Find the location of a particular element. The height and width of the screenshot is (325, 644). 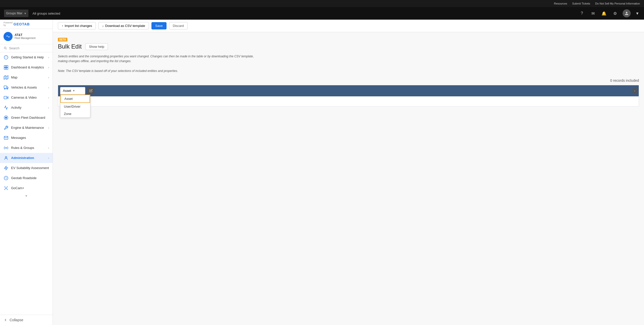

sidebar-item-cameras: Cameras & Video › is located at coordinates (26, 98).